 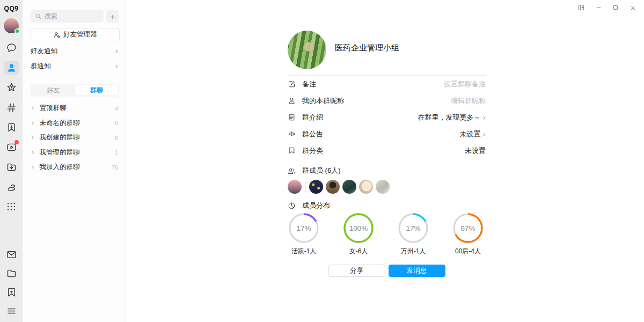 What do you see at coordinates (386, 171) in the screenshot?
I see `members-section-label: 群成员 (6人)` at bounding box center [386, 171].